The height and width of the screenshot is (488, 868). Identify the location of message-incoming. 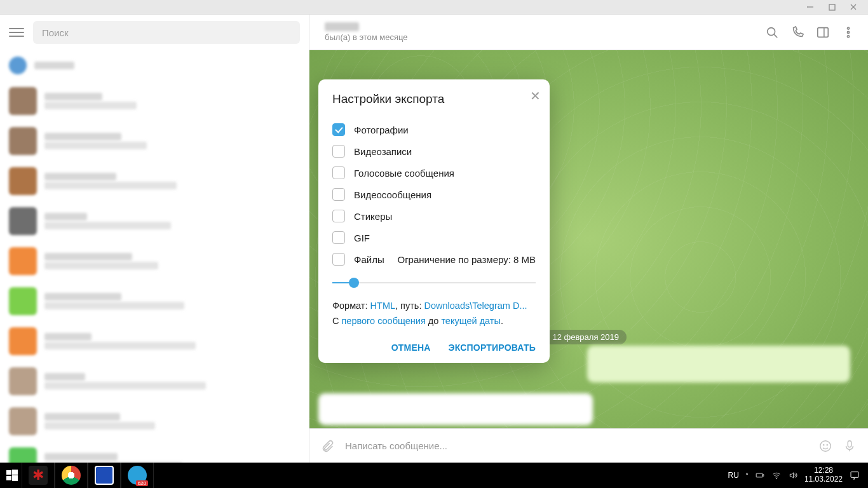
(456, 409).